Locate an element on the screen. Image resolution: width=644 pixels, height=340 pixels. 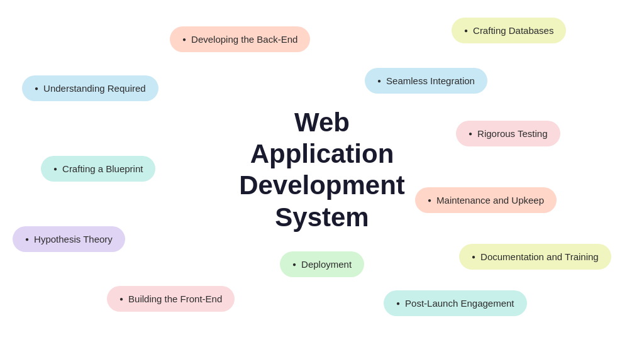
chip-label-hypothesis-theory: Hypothesis Theory is located at coordinates (73, 239).